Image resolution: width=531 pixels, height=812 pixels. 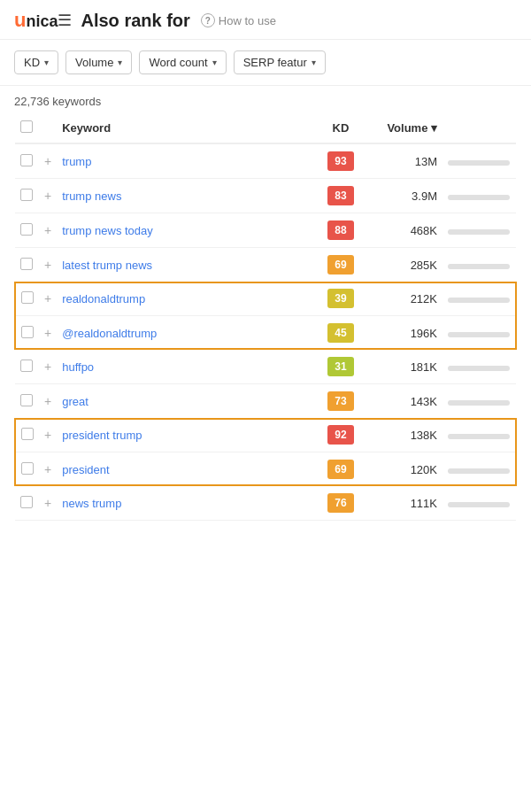 I want to click on filter-kd: KD ▾, so click(x=36, y=62).